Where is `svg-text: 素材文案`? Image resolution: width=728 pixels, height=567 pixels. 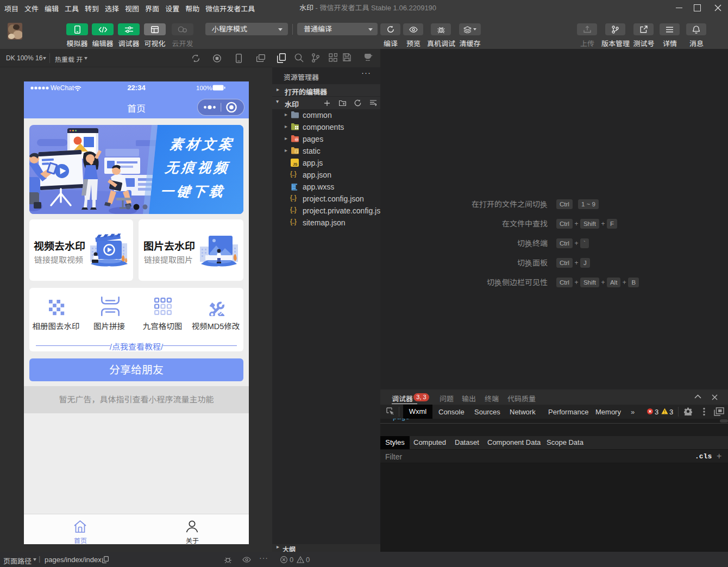 svg-text: 素材文案 is located at coordinates (202, 144).